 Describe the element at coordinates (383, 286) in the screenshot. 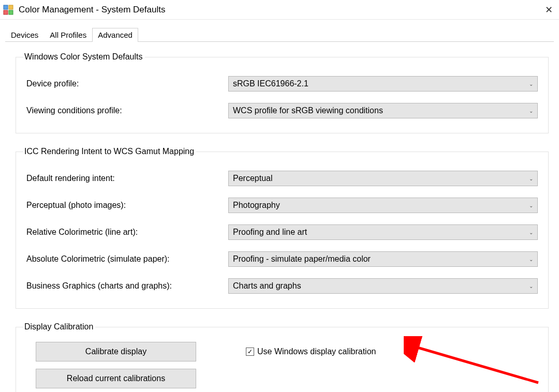

I see `dropdown-business-graphics: Charts and graphs ⌄` at that location.